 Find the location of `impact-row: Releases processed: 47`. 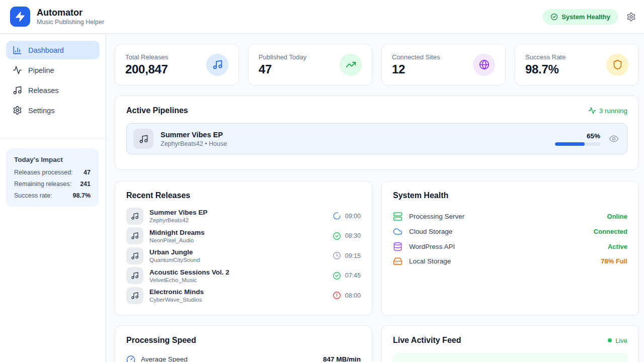

impact-row: Releases processed: 47 is located at coordinates (52, 172).